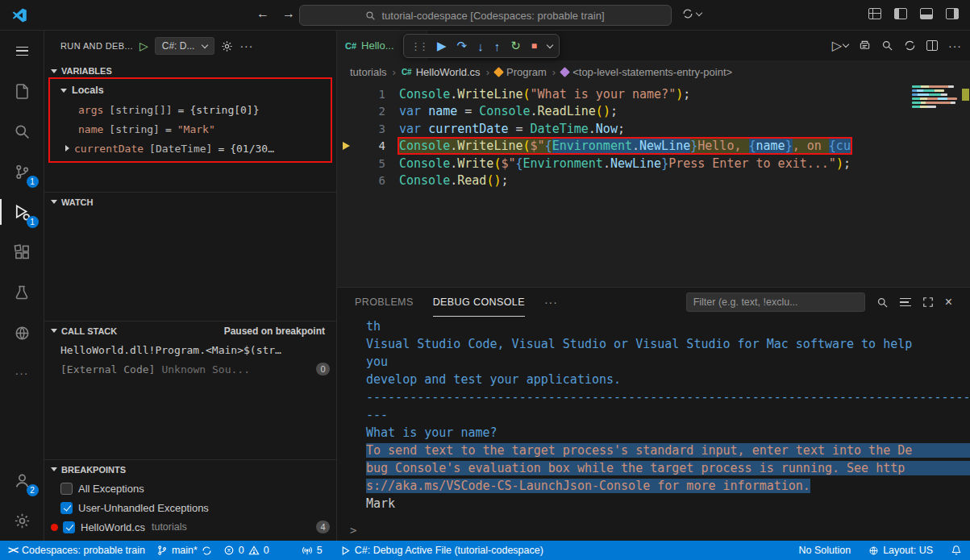  What do you see at coordinates (190, 330) in the screenshot?
I see `call-stack-section-header: CALL STACK Paused on breakpoint` at bounding box center [190, 330].